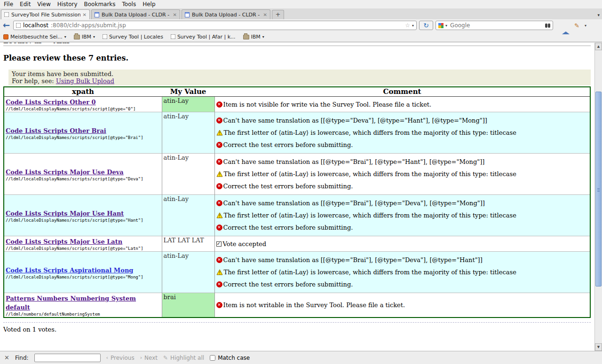  Describe the element at coordinates (297, 330) in the screenshot. I see `voted-status: Voted on 1 votes.` at that location.